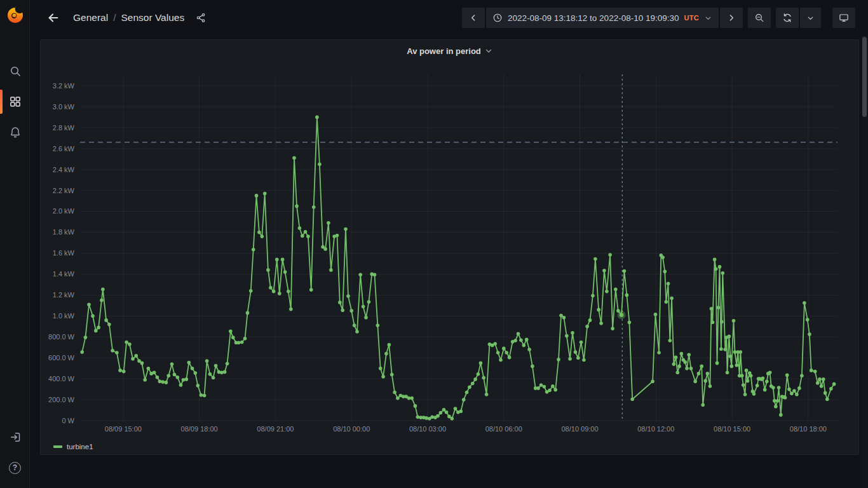  I want to click on svg-text: 0 W, so click(68, 421).